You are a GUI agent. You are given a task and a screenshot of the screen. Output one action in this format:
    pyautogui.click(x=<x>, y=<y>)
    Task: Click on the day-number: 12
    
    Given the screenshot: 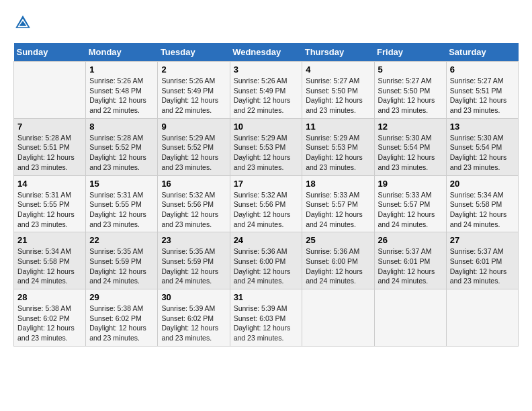 What is the action you would take?
    pyautogui.click(x=410, y=126)
    